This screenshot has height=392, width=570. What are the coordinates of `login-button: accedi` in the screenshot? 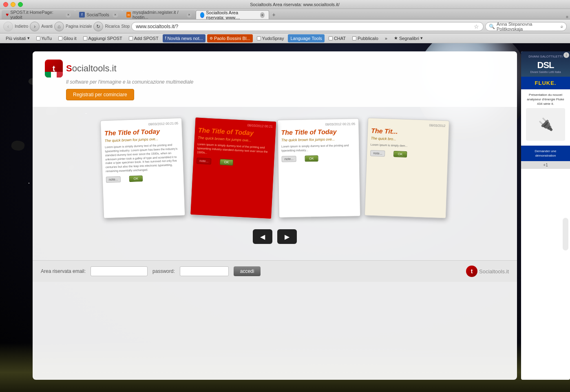 It's located at (247, 271).